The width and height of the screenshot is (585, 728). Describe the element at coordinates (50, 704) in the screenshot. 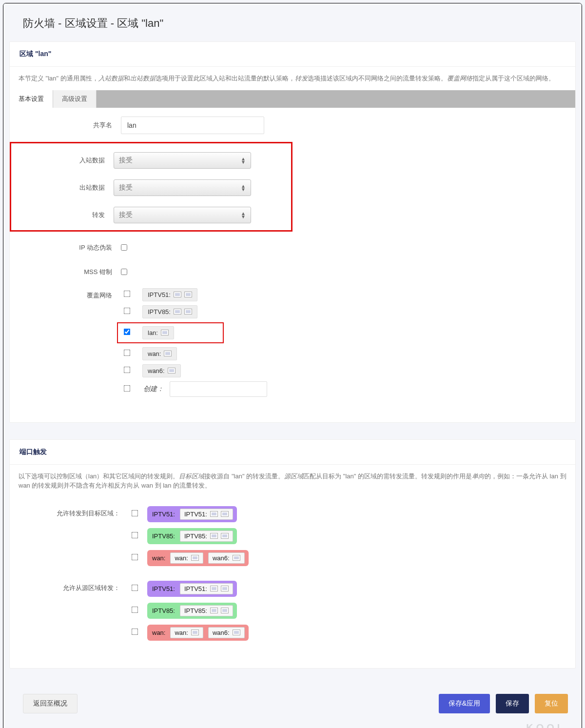

I see `back-button: 返回至概况` at that location.